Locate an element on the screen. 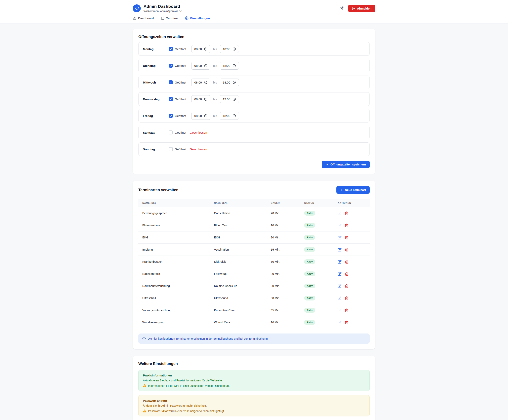 The width and height of the screenshot is (508, 420). day-label: Dienstag is located at coordinates (156, 66).